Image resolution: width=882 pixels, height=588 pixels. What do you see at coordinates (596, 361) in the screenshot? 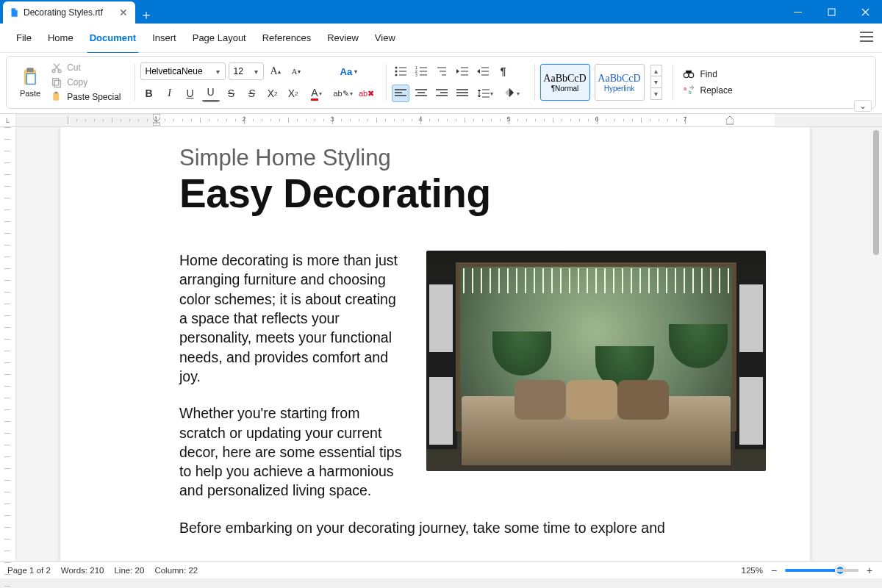
I see `doc-image` at bounding box center [596, 361].